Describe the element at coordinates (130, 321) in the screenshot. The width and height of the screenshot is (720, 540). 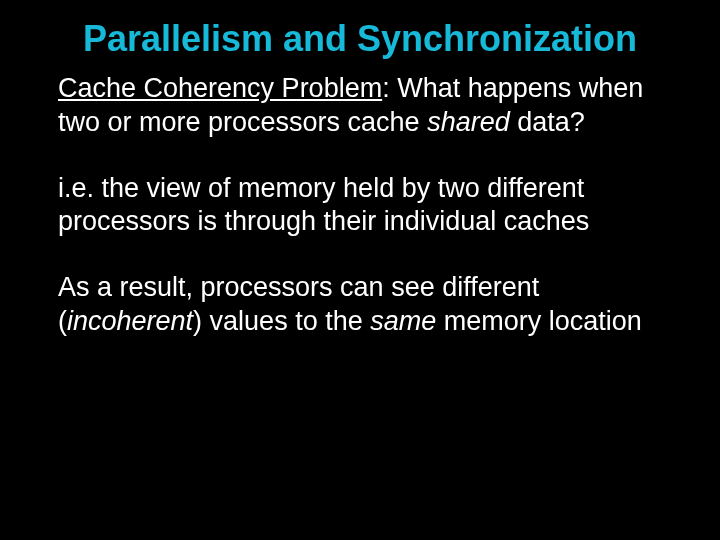
I see `p3-emph-incoherent: incoherent` at that location.